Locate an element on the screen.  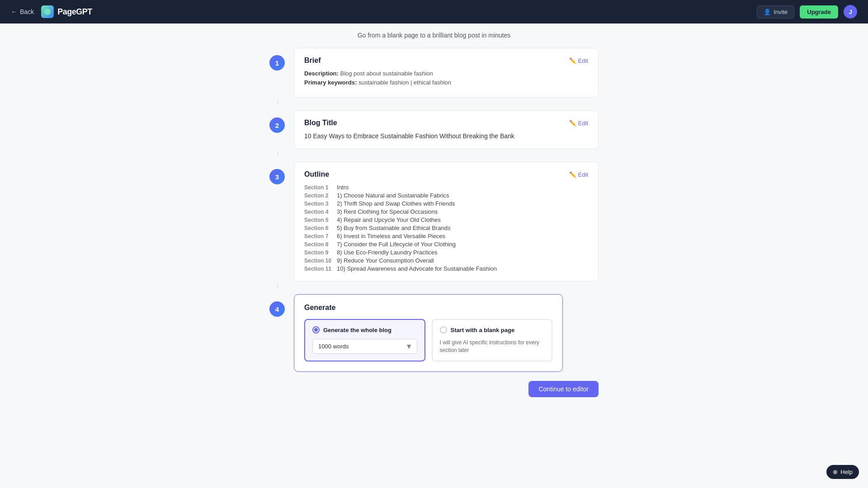
edit-icon: ✏️ is located at coordinates (573, 61).